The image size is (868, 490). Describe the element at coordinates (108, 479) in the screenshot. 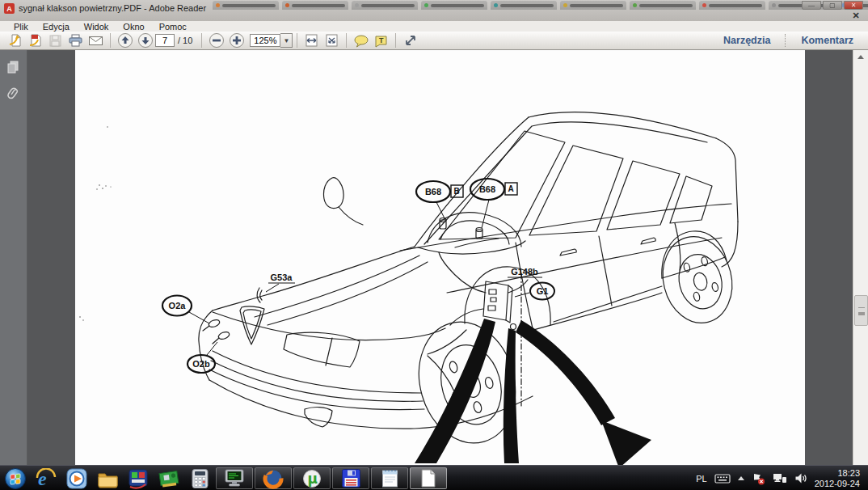

I see `folder-icon` at that location.